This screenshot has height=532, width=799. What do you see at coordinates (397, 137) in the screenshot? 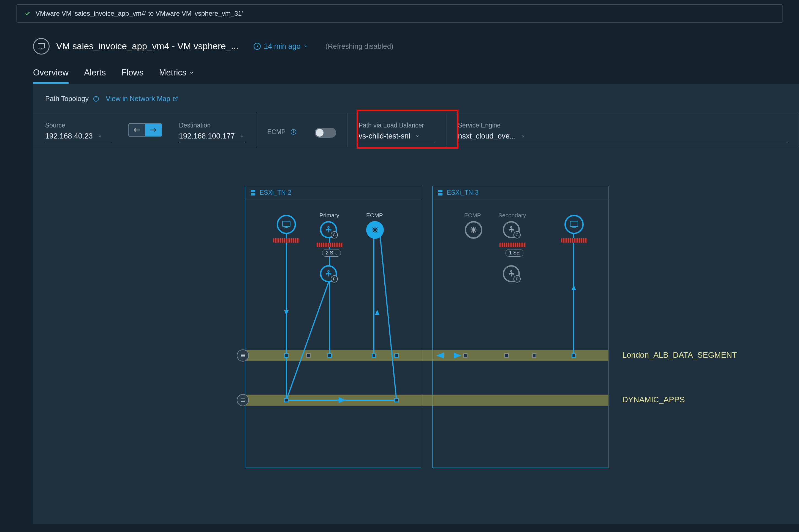
I see `pvlb-dropdown: vs-child-test-sni` at bounding box center [397, 137].